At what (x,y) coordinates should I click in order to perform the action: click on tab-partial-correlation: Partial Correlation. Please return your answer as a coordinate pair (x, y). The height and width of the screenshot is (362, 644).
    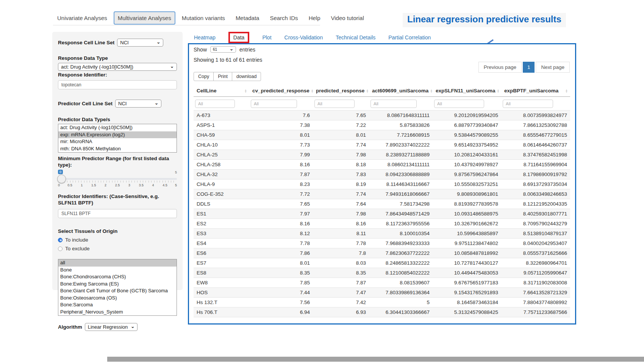
    Looking at the image, I should click on (410, 37).